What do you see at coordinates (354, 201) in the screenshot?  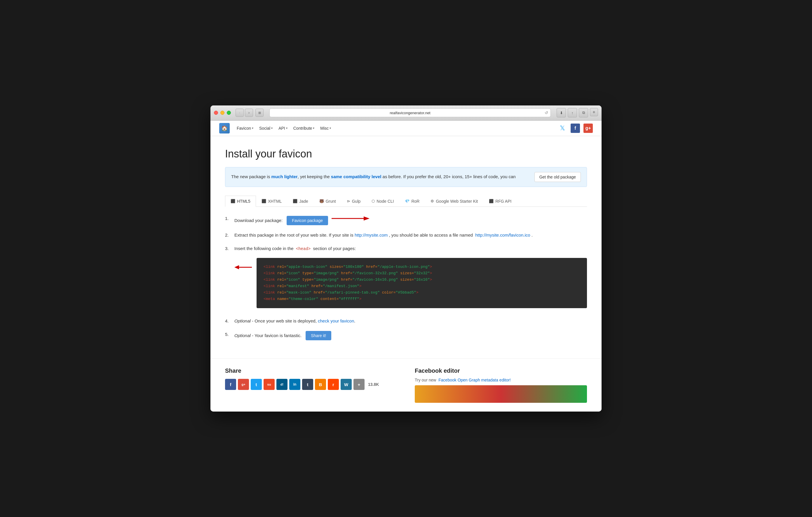 I see `tab-gulp: ⊳ Gulp` at bounding box center [354, 201].